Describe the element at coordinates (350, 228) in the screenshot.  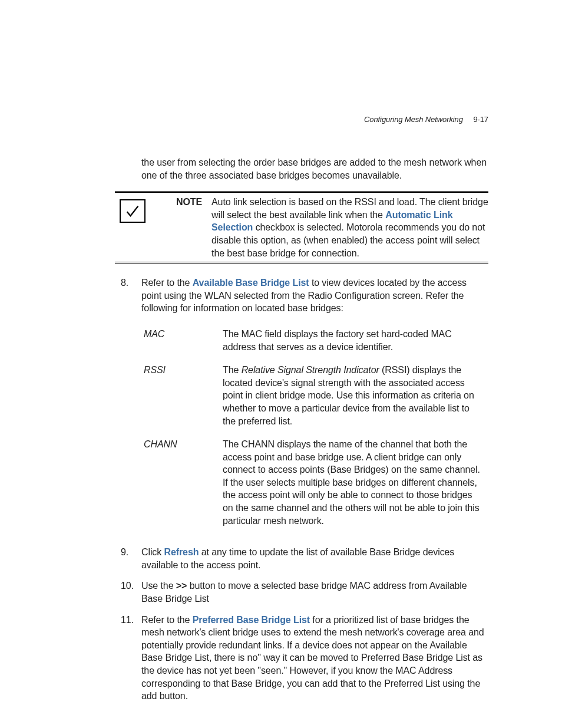
I see `note-text: Auto link selection is based on the RSSI…` at that location.